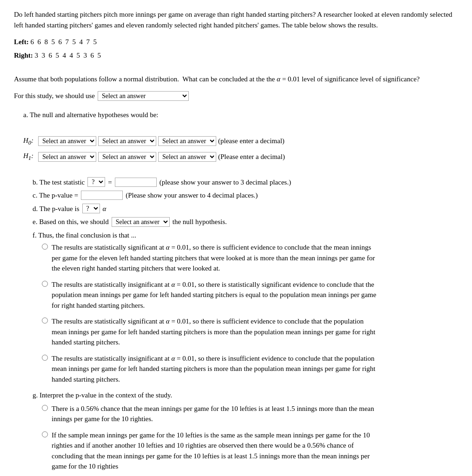 The width and height of the screenshot is (472, 476). What do you see at coordinates (56, 209) in the screenshot?
I see `pvalue-compare-label: d. The p-value is` at bounding box center [56, 209].